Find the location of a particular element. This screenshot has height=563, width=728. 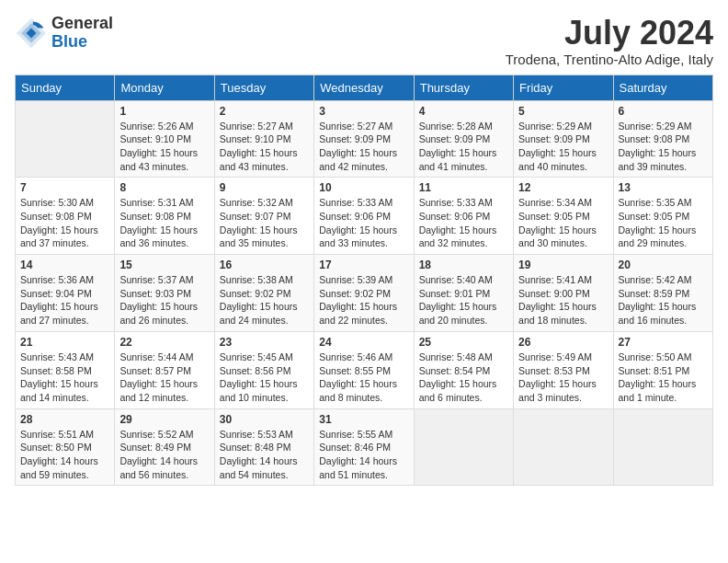

day-info: Sunrise: 5:44 AM Sunset: 8:57 PM Dayligh… is located at coordinates (164, 377).